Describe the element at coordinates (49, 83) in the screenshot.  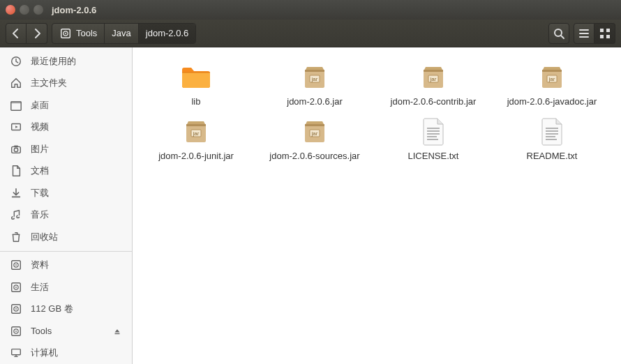
I see `sidebar-item-label: 主文件夹` at that location.